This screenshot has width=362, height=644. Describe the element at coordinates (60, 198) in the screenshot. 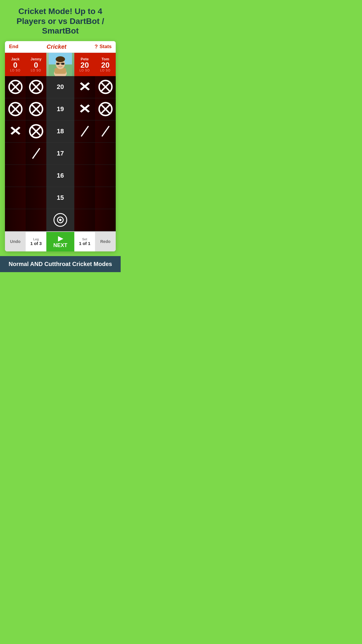

I see `number-15: 15` at that location.